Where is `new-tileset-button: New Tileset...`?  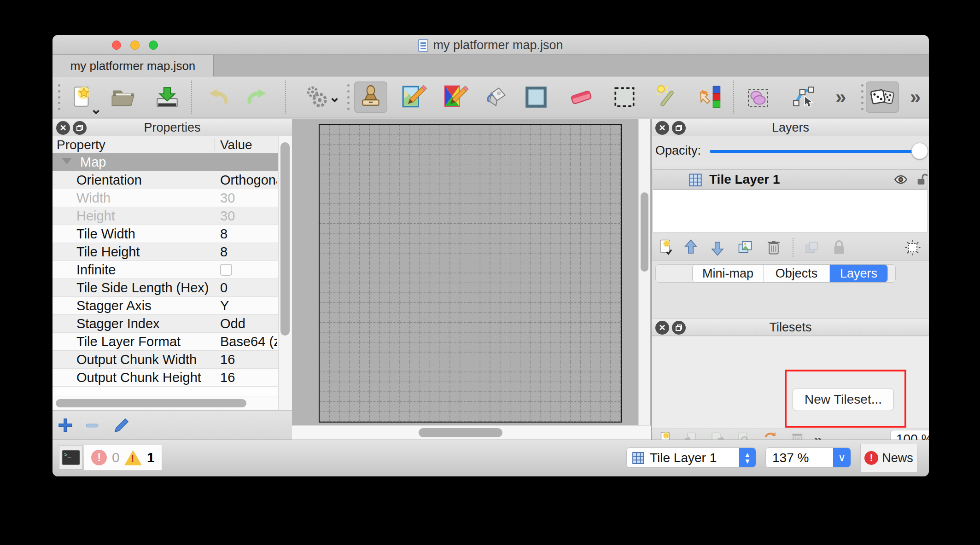 new-tileset-button: New Tileset... is located at coordinates (843, 400).